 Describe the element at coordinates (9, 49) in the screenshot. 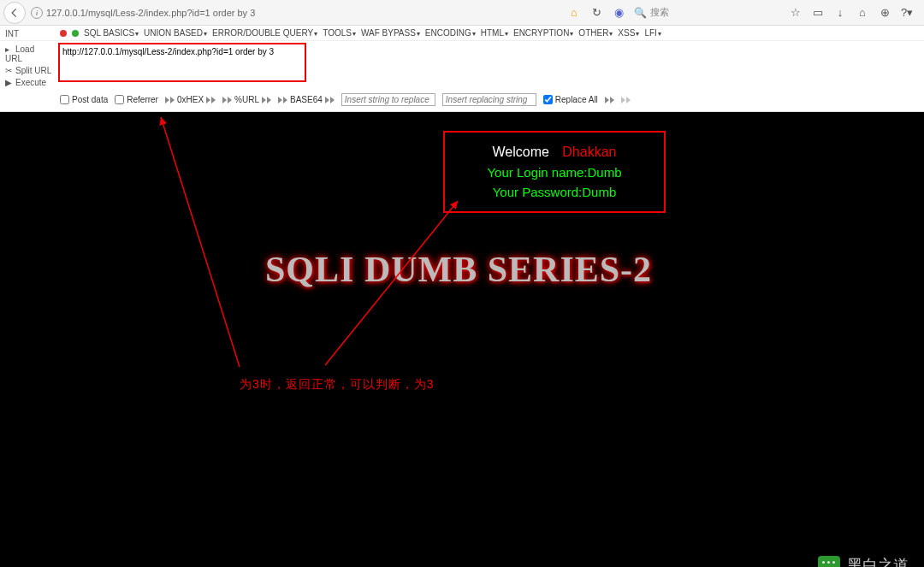

I see `load-icon: ▸` at that location.